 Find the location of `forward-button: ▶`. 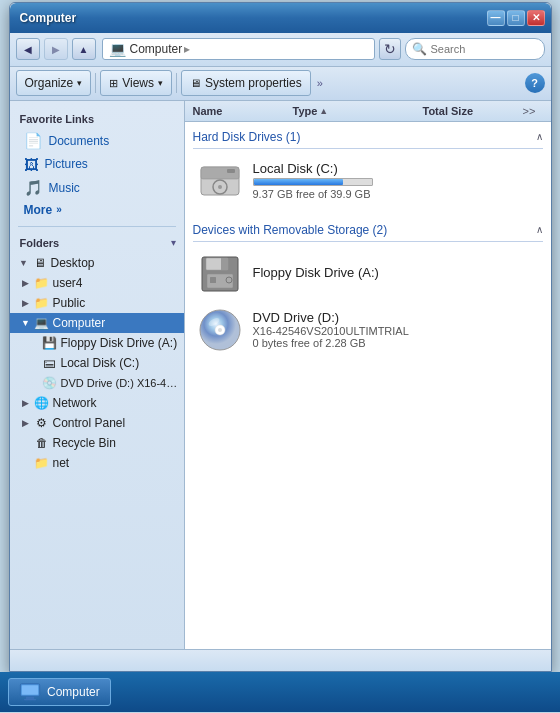

forward-button: ▶ is located at coordinates (56, 49).